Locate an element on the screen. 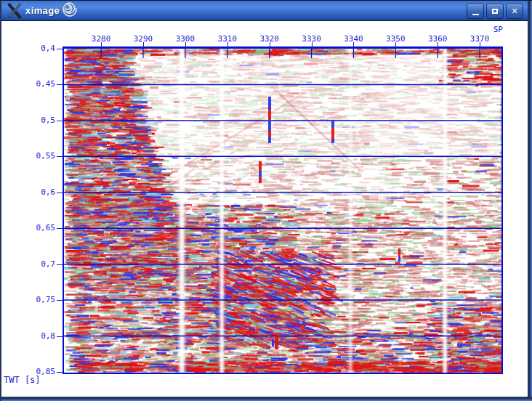 The image size is (532, 401). left-tick-label: 0,75 is located at coordinates (36, 299).